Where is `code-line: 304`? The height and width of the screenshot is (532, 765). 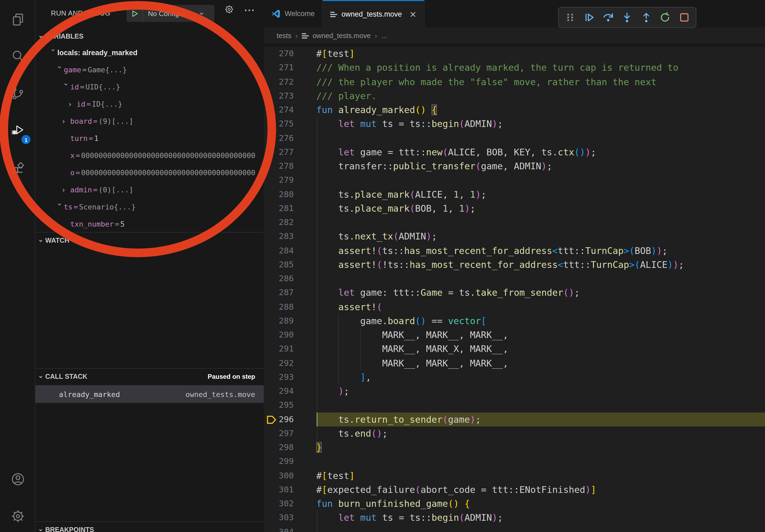 code-line: 304 is located at coordinates (514, 528).